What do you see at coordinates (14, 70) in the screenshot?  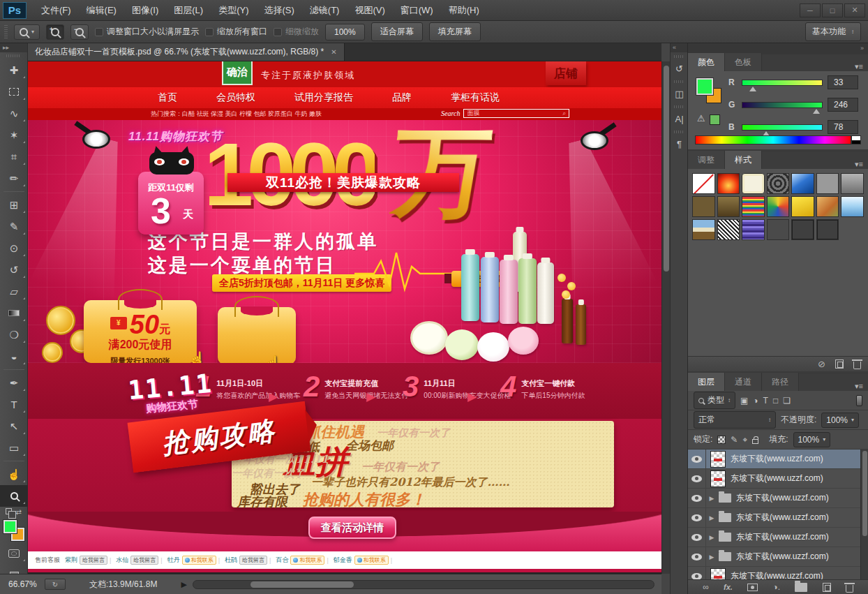 I see `move-tool: ✚` at bounding box center [14, 70].